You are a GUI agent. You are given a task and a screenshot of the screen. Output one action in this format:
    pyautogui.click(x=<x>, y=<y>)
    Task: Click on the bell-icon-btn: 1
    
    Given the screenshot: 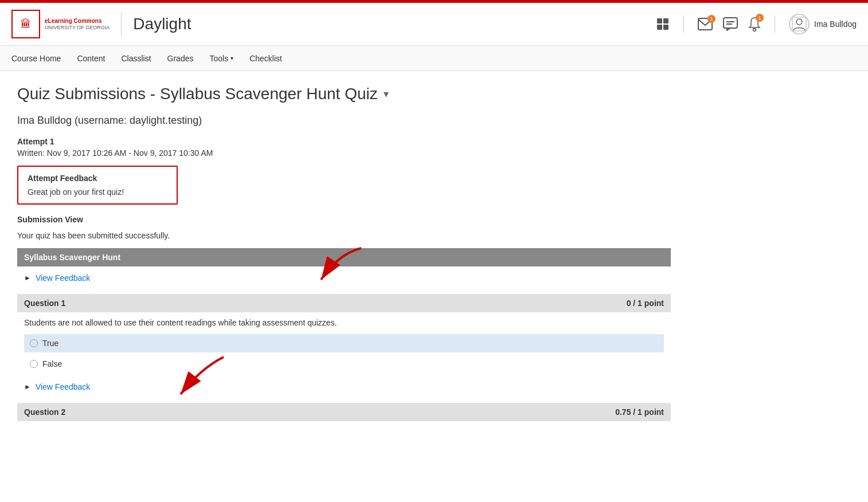 What is the action you would take?
    pyautogui.click(x=754, y=24)
    